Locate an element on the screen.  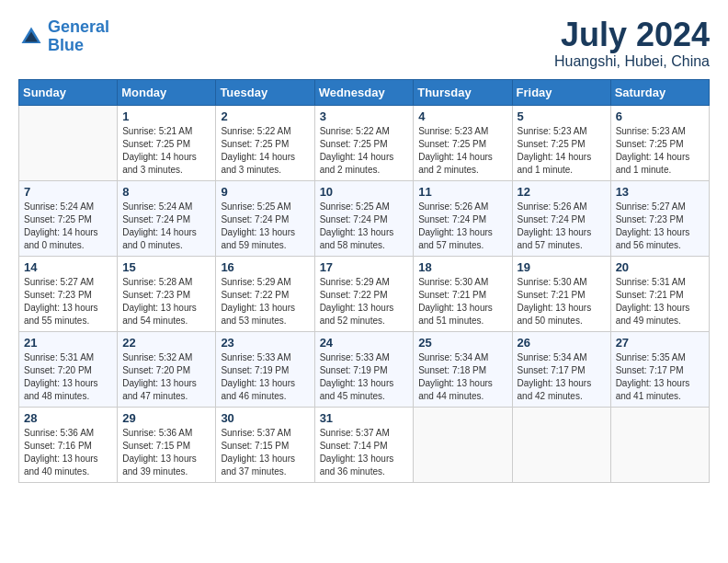
calendar-cell: 24Sunrise: 5:33 AM Sunset: 7:19 PM Dayli… is located at coordinates (364, 370).